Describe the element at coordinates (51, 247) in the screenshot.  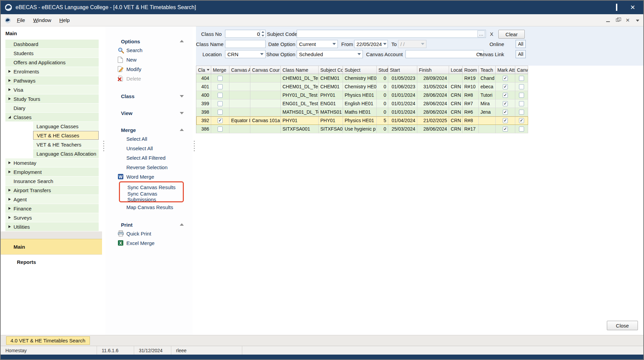
I see `sidebar-tab-main: Main` at that location.